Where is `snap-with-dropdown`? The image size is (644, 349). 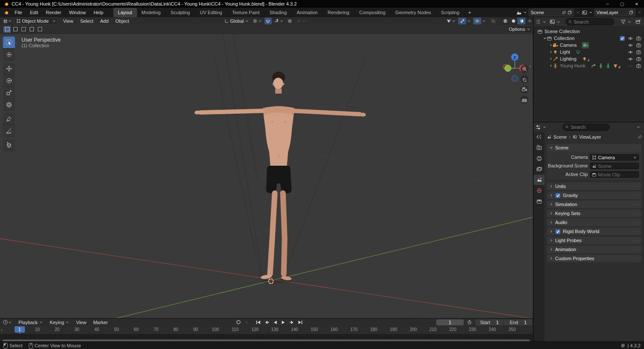 snap-with-dropdown is located at coordinates (279, 21).